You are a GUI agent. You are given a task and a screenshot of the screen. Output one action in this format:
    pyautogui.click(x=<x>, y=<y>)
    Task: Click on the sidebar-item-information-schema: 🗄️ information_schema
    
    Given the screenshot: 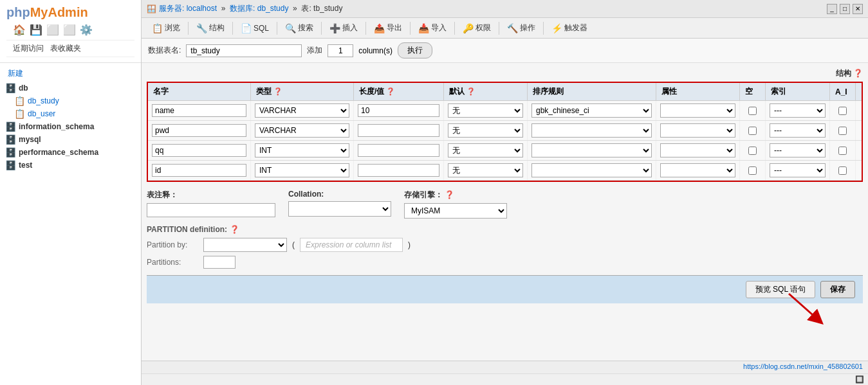 What is the action you would take?
    pyautogui.click(x=71, y=127)
    